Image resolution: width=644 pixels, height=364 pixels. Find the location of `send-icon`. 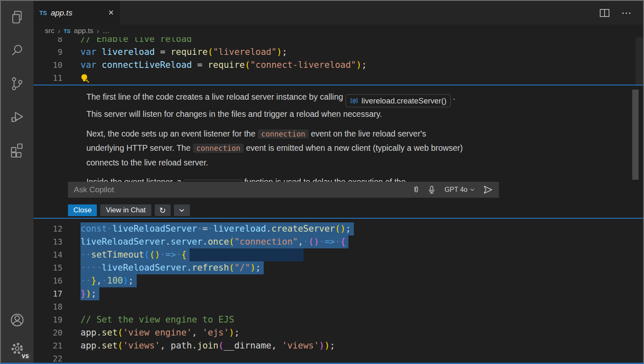

send-icon is located at coordinates (488, 190).